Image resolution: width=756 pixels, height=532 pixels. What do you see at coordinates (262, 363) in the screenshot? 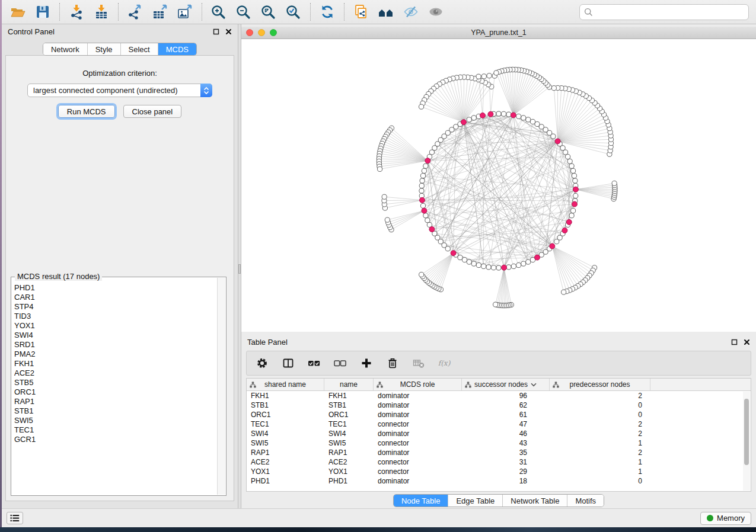
I see `table-settings-button` at bounding box center [262, 363].